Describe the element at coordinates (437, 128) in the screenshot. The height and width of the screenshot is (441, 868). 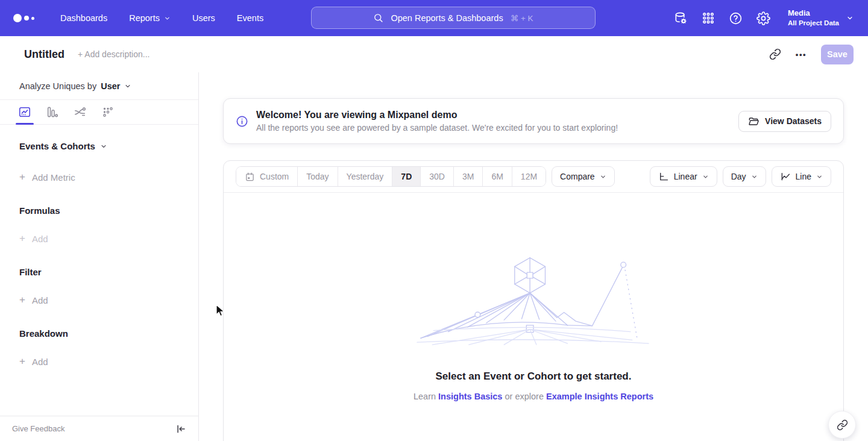
I see `banner-subtitle: All the reports you see are powered by a…` at that location.